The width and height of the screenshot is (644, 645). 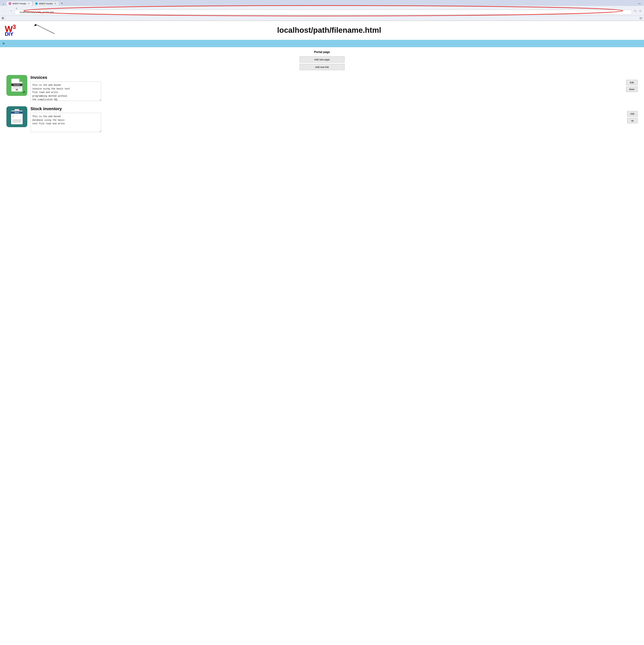 What do you see at coordinates (55, 3) in the screenshot?
I see `tab2-close-icon: ✕` at bounding box center [55, 3].